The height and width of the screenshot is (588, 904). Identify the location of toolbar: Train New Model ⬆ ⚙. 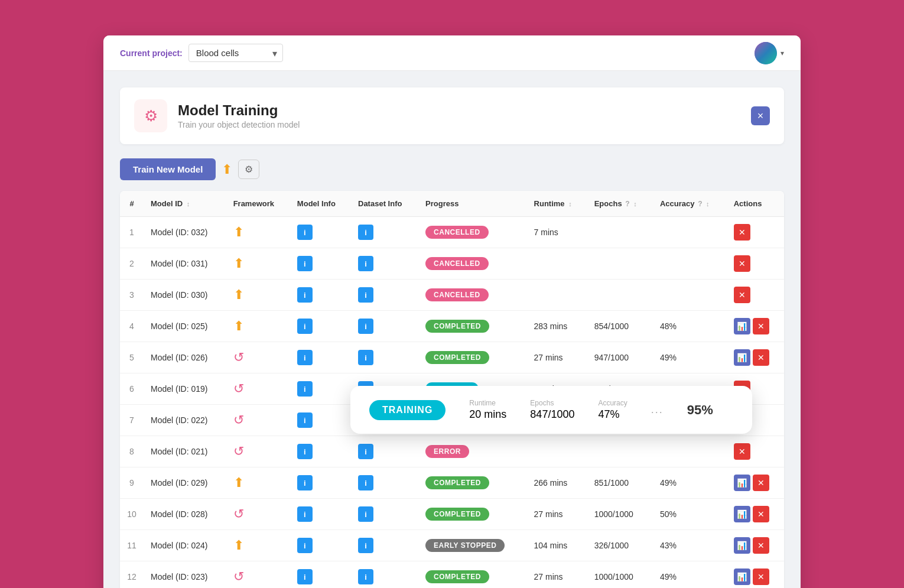
(452, 169).